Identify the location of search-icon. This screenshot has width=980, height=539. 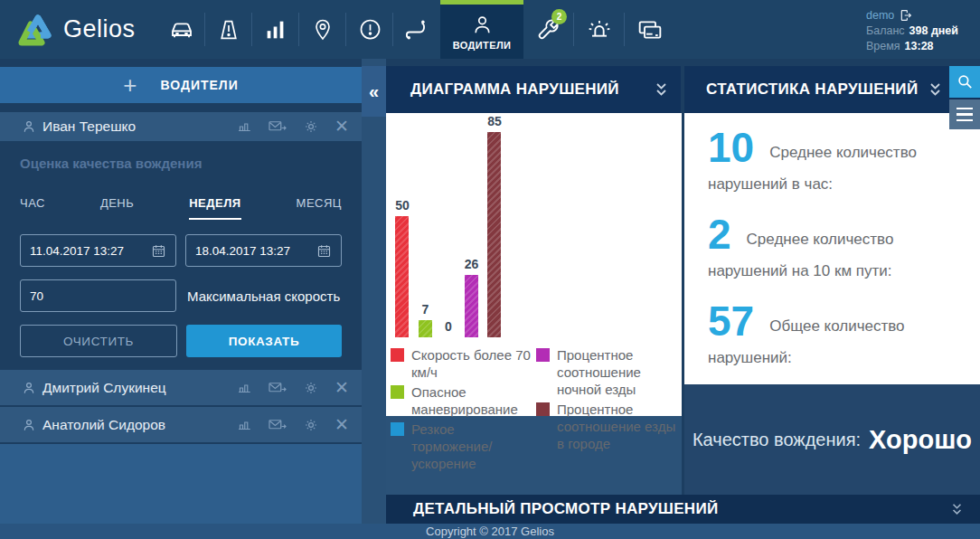
(966, 81).